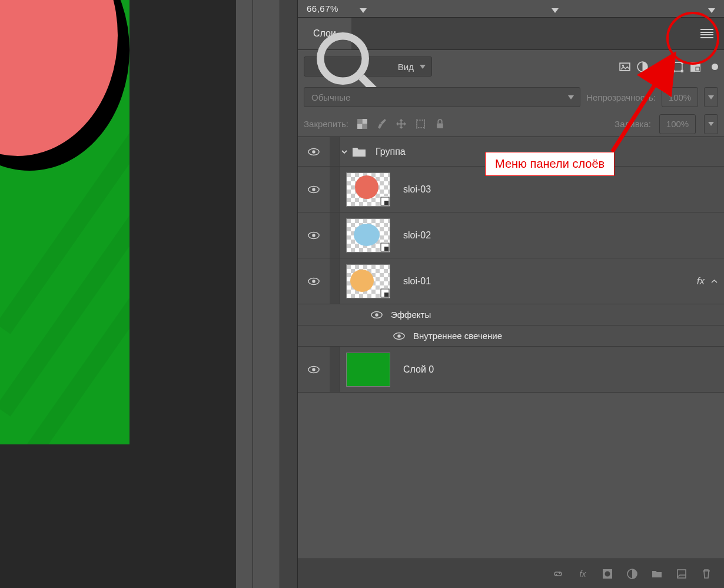 The image size is (724, 588). Describe the element at coordinates (419, 370) in the screenshot. I see `layer-name: Слой 0` at that location.